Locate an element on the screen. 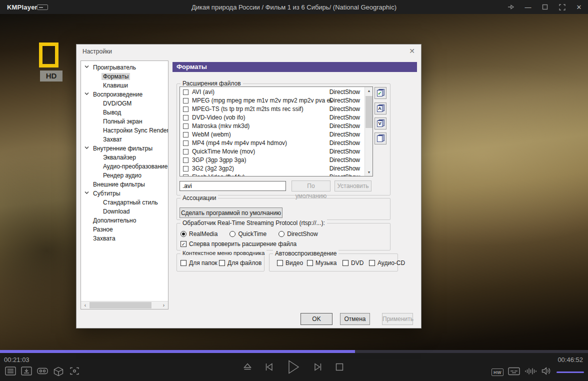 This screenshot has width=588, height=381. format-row: Matroska (mkv mk3d)DirectShow is located at coordinates (272, 126).